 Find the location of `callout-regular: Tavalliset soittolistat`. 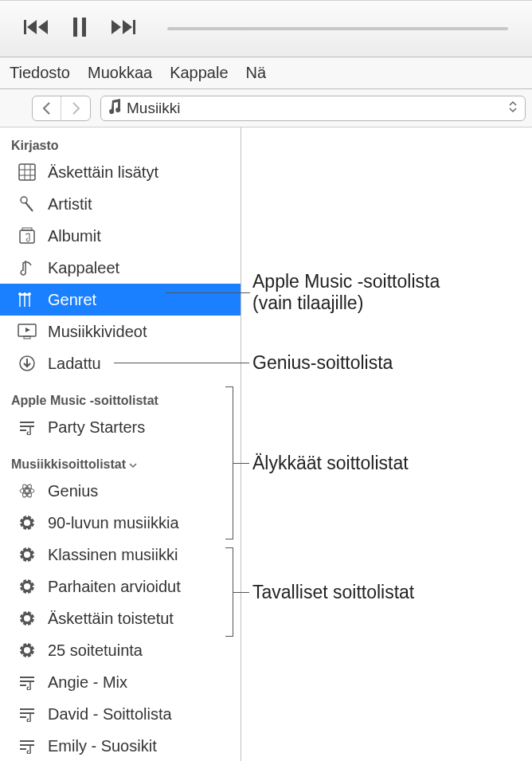

callout-regular: Tavalliset soittolistat is located at coordinates (333, 593).